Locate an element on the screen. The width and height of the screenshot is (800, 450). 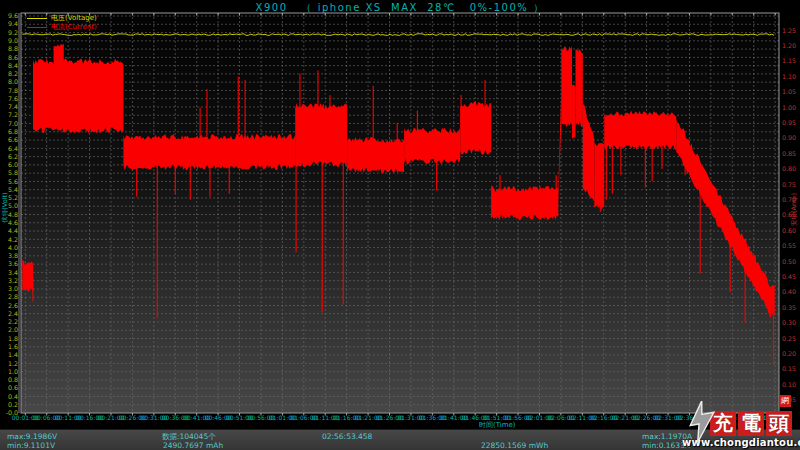
svg-text: 2.8 is located at coordinates (13, 296).